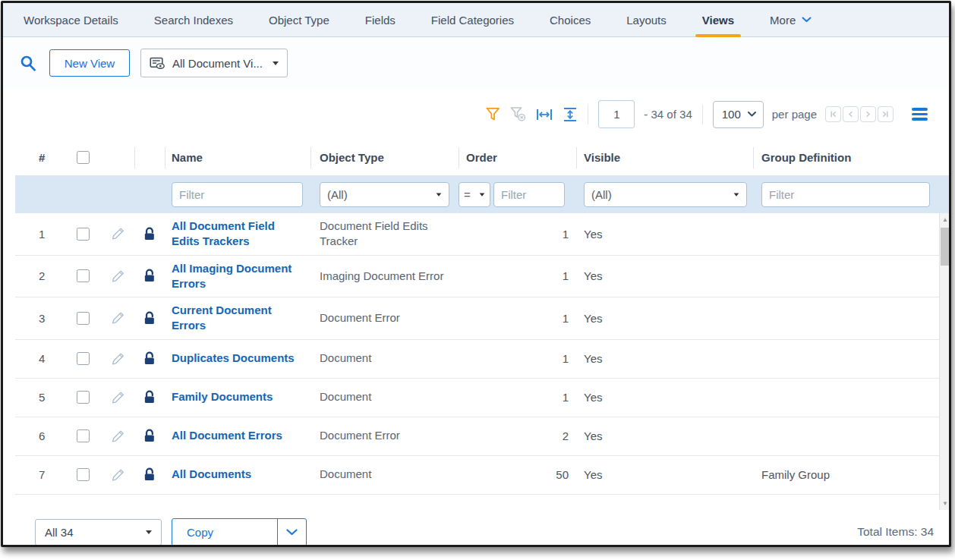 The image size is (955, 560). Describe the element at coordinates (518, 398) in the screenshot. I see `order-value: 1` at that location.